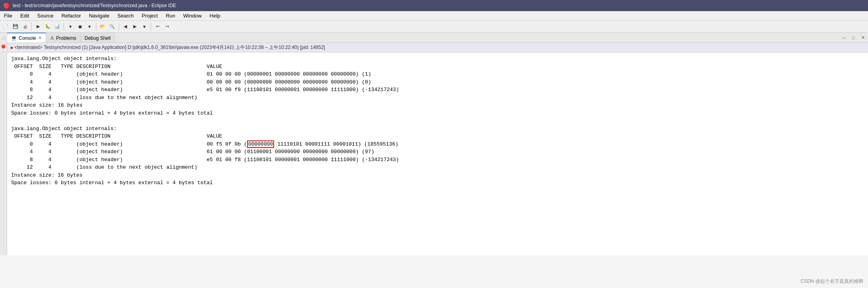 This screenshot has width=868, height=288. What do you see at coordinates (126, 16) in the screenshot?
I see `menu-search: Search` at bounding box center [126, 16].